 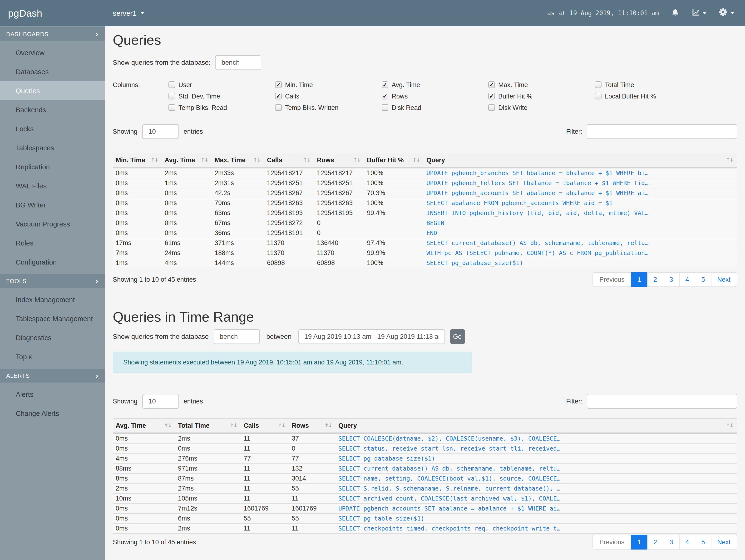 I want to click on col-header-buffer-hit: Buffer Hit %, so click(x=394, y=160).